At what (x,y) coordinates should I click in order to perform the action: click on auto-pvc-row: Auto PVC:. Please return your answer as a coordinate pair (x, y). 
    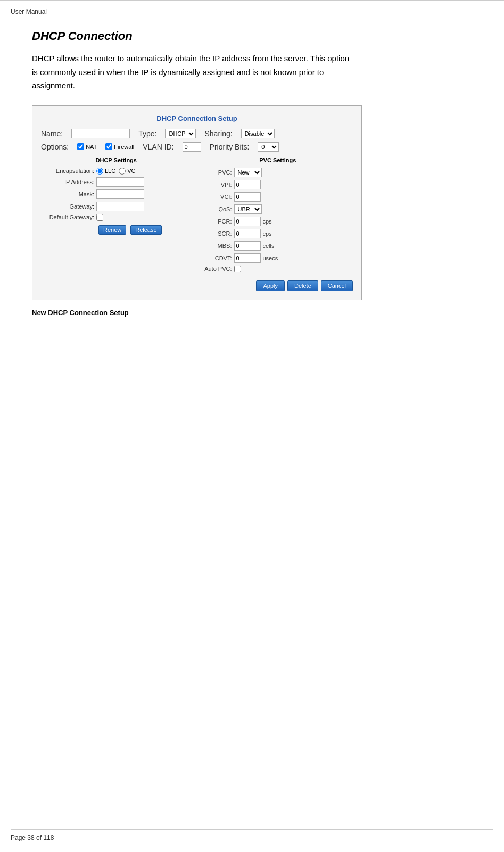
    Looking at the image, I should click on (278, 269).